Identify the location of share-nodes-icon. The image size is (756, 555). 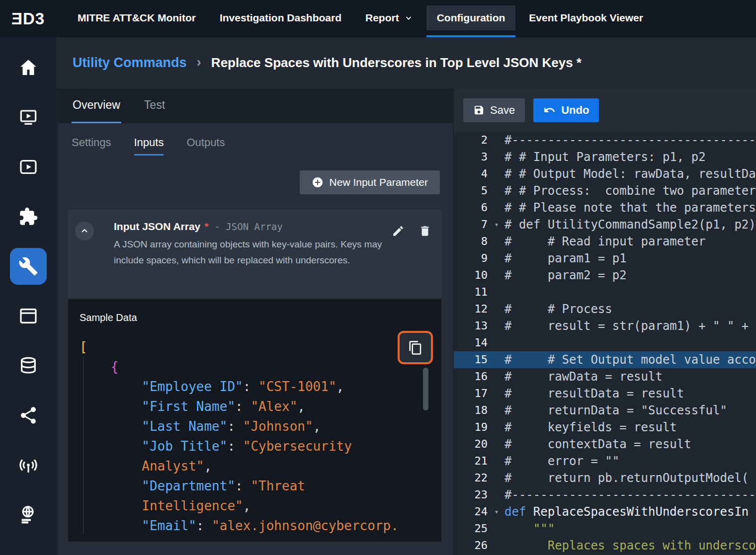
(28, 415).